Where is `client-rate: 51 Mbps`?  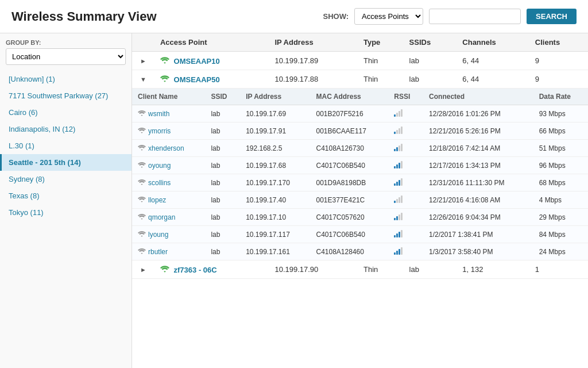 client-rate: 51 Mbps is located at coordinates (560, 148).